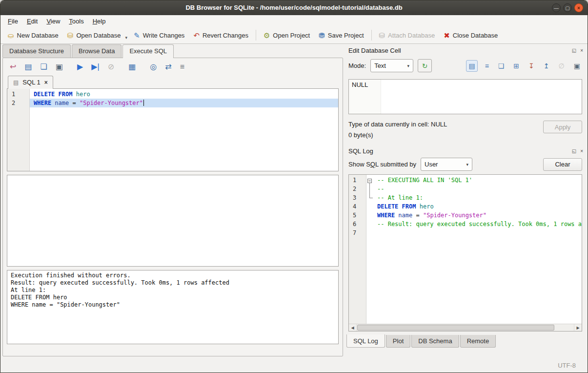  Describe the element at coordinates (556, 8) in the screenshot. I see `minimize-button: —` at that location.